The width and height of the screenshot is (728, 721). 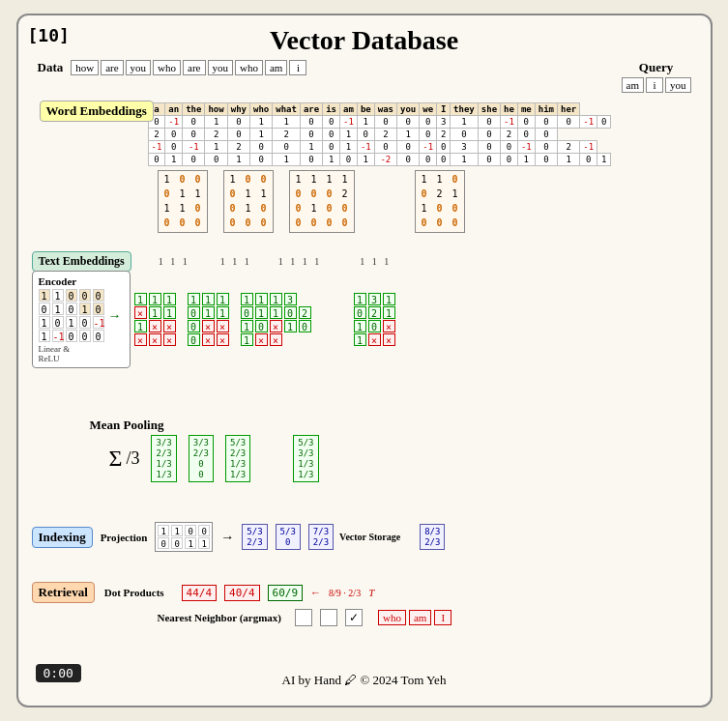 I want to click on arrow1: →, so click(x=115, y=316).